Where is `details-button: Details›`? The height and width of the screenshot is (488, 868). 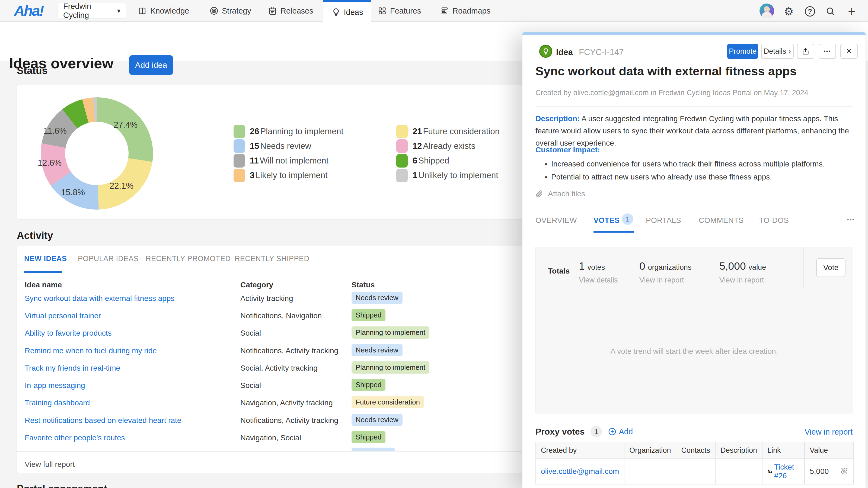
details-button: Details› is located at coordinates (777, 51).